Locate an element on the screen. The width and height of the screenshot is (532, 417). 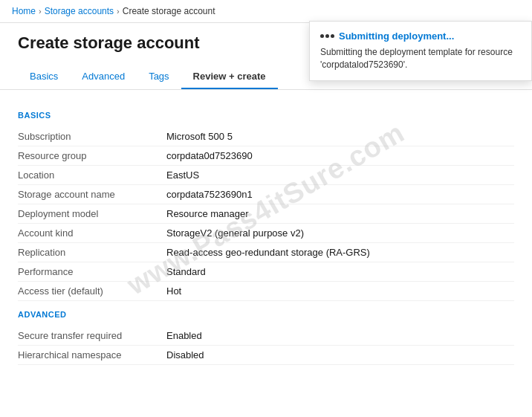
value-account-kind: StorageV2 (general purpose v2) is located at coordinates (235, 233).